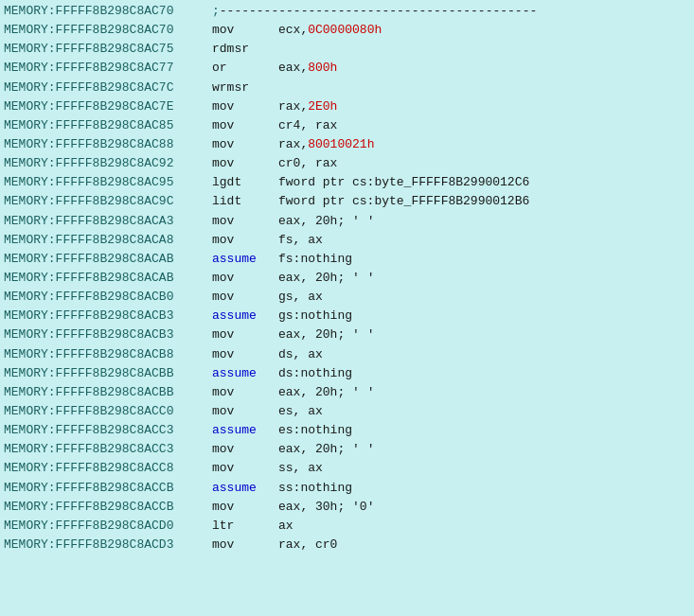  I want to click on operand-value: 80010021h, so click(341, 145).